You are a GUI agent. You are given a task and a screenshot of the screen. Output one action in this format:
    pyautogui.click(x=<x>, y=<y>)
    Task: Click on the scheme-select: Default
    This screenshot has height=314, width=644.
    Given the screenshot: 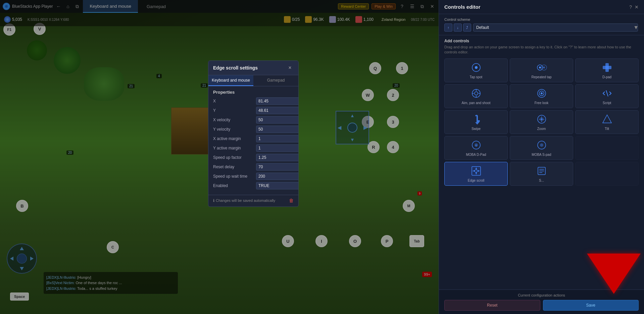 What is the action you would take?
    pyautogui.click(x=556, y=28)
    